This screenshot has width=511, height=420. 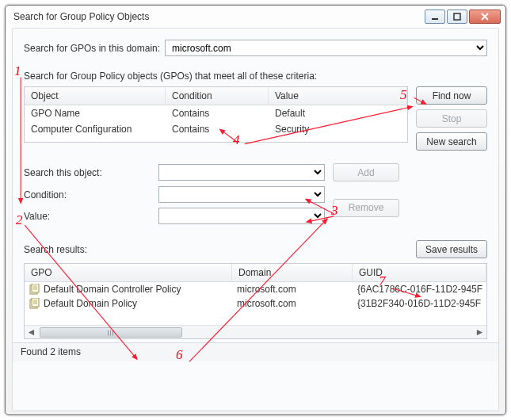 What do you see at coordinates (255, 273) in the screenshot?
I see `results-columns: GPO Domain GUID` at bounding box center [255, 273].